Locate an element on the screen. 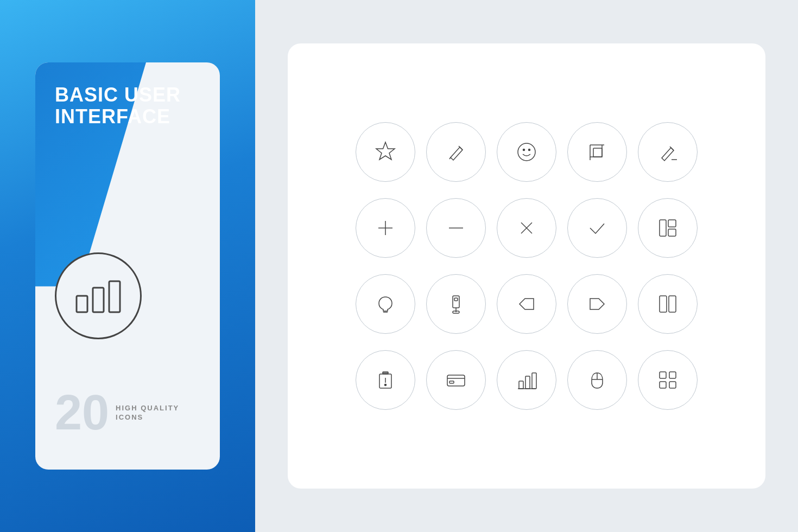  check-icon is located at coordinates (597, 228).